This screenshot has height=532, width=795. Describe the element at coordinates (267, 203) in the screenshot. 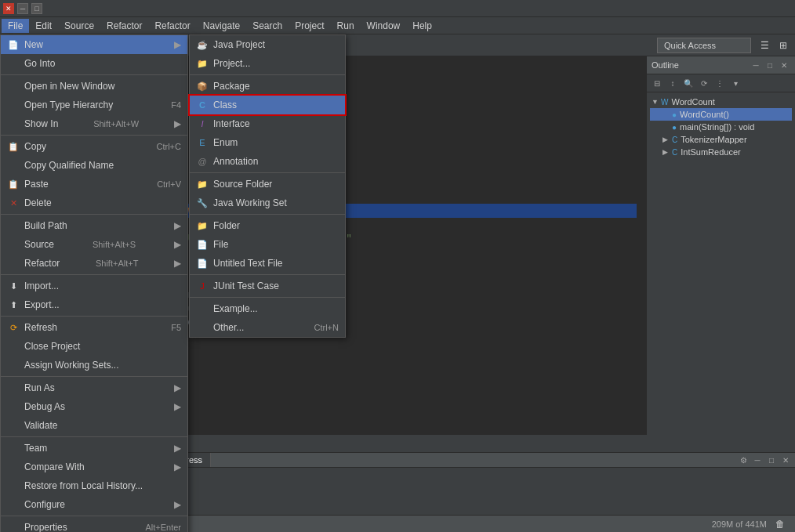

I see `ns-java-working-set: 🔧 Java Working Set` at that location.